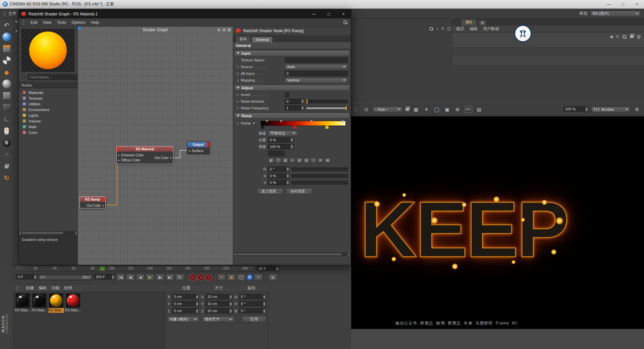 This screenshot has height=349, width=644. Describe the element at coordinates (243, 39) in the screenshot. I see `tab-basic: 基本` at that location.